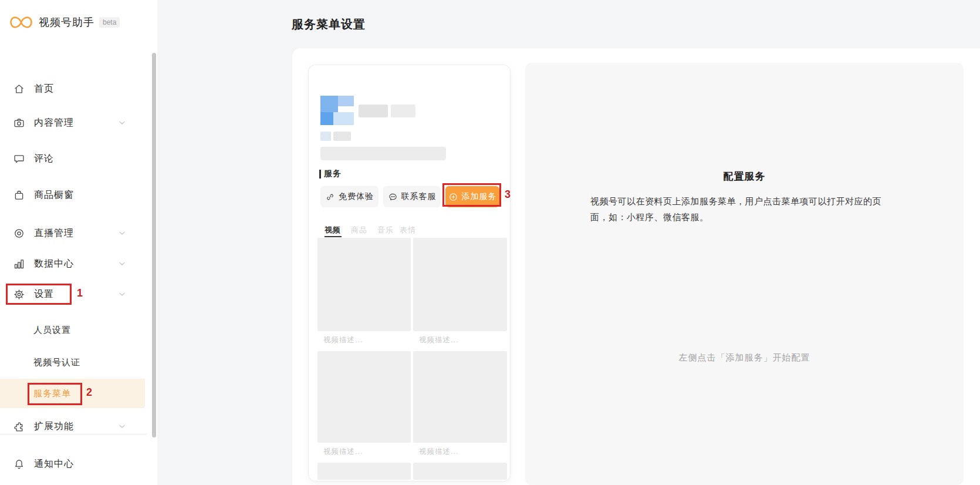  What do you see at coordinates (154, 245) in the screenshot?
I see `sidebar-scrollbar` at bounding box center [154, 245].